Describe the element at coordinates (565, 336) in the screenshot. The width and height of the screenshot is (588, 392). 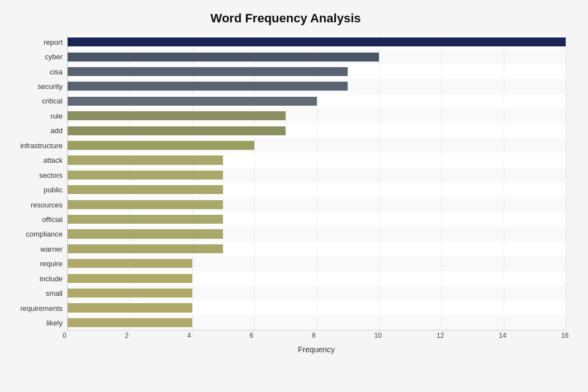
I see `x-tick-label: 16` at that location.